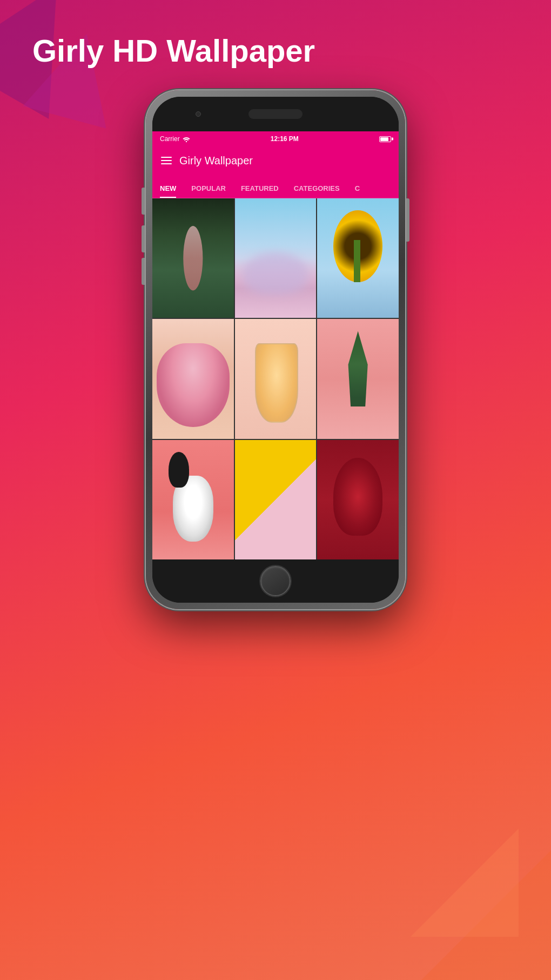  Describe the element at coordinates (276, 581) in the screenshot. I see `phone-bottom` at that location.